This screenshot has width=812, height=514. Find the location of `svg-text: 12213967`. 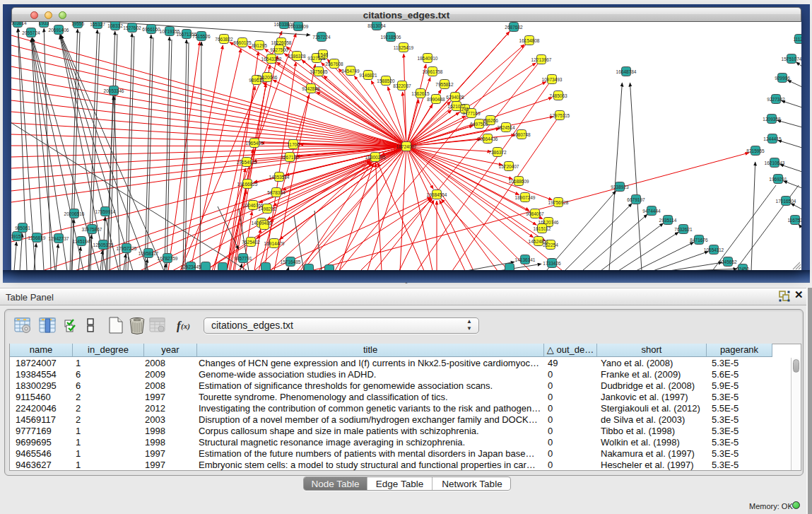

svg-text: 12213967 is located at coordinates (541, 59).